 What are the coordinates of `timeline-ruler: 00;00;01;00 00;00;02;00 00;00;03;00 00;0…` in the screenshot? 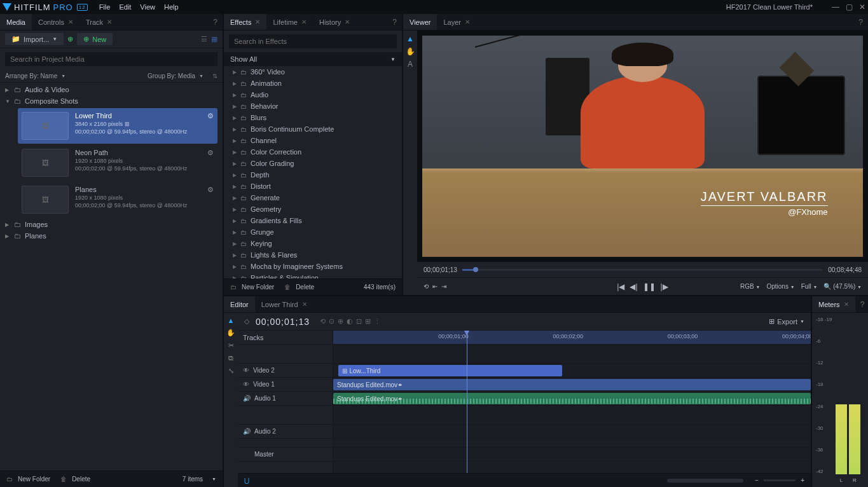 It's located at (572, 338).